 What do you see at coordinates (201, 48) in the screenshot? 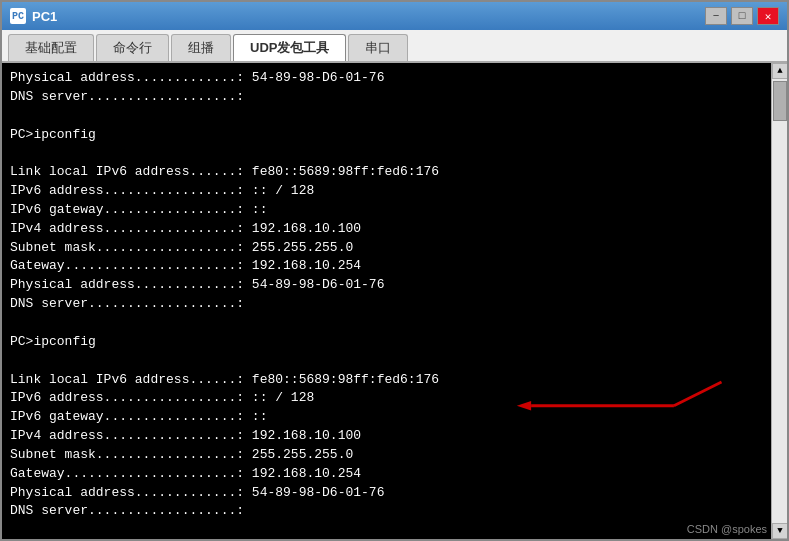
I see `tab-multicast: 组播` at bounding box center [201, 48].